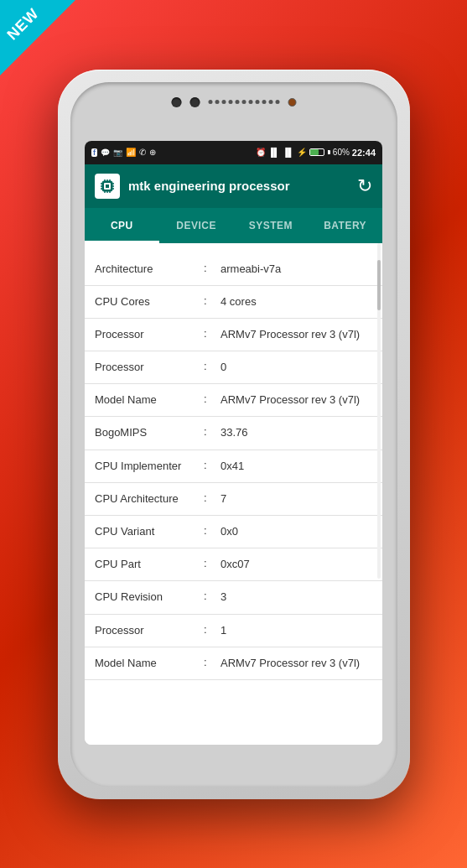  Describe the element at coordinates (117, 153) in the screenshot. I see `screenshot-icon: 📷` at that location.